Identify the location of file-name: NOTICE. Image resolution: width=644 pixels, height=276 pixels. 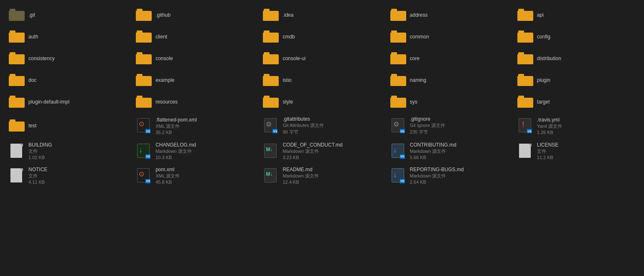
(38, 170).